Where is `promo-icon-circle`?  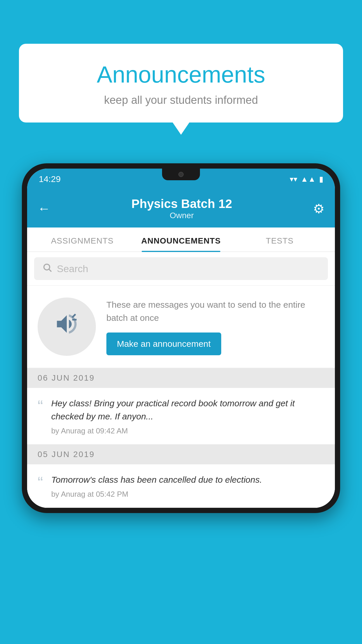
promo-icon-circle is located at coordinates (67, 327).